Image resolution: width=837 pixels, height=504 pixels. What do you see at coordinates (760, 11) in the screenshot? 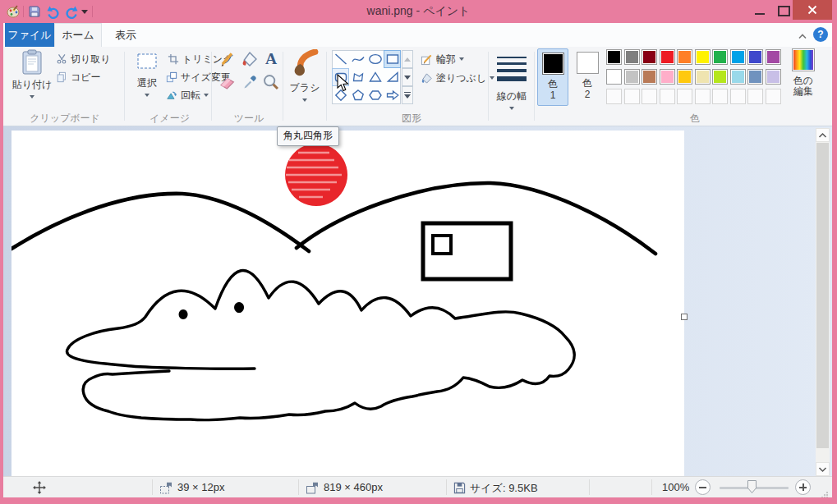
I see `minimize-button` at bounding box center [760, 11].